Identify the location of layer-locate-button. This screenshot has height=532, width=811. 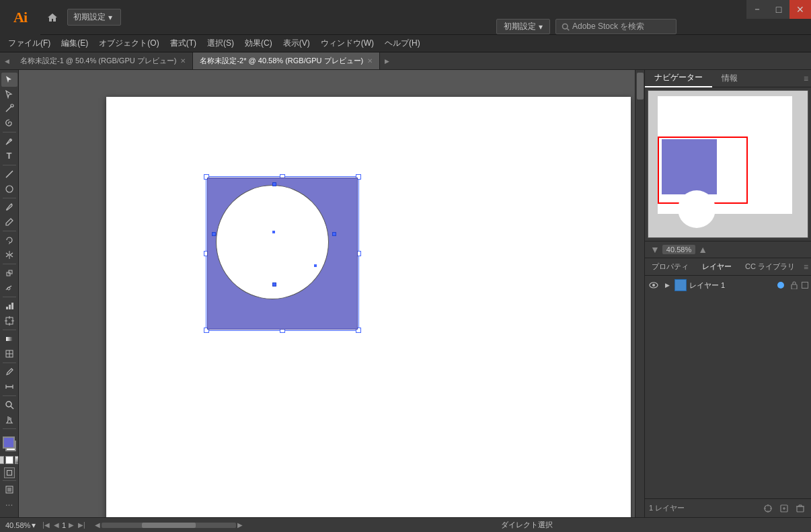
(768, 508).